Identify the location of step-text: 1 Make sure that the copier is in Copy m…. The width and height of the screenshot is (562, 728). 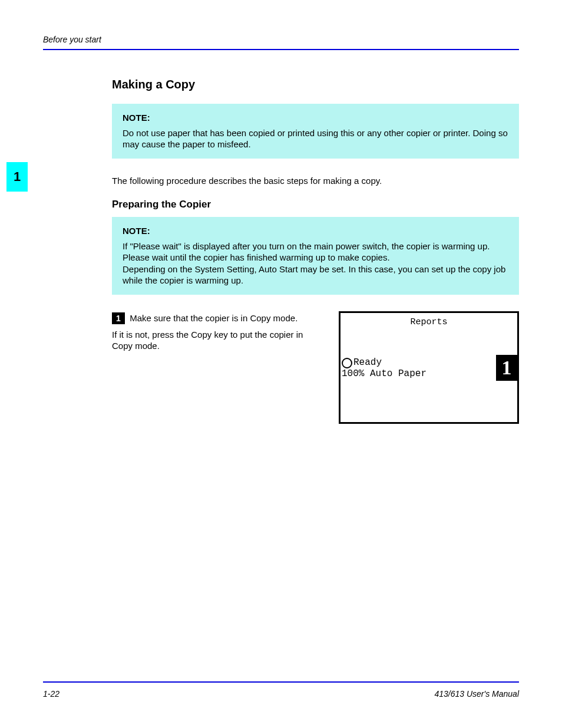
(217, 334).